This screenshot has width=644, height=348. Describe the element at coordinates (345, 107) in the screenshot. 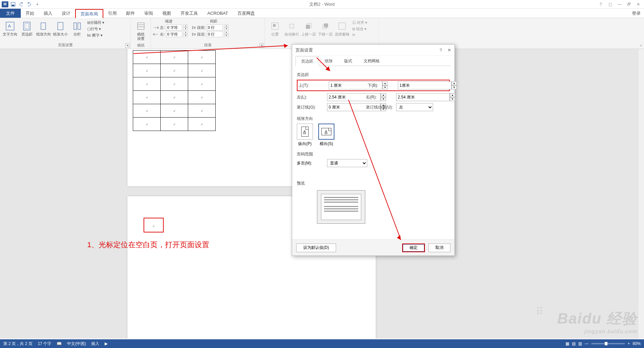

I see `gutter-input: ▲▼` at that location.